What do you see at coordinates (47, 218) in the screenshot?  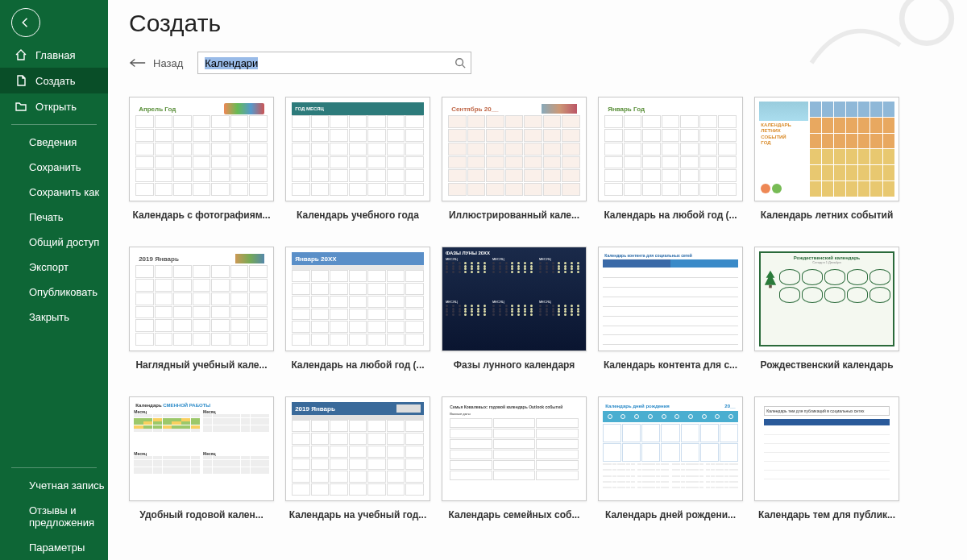 I see `sidebar-item-label: Печать` at bounding box center [47, 218].